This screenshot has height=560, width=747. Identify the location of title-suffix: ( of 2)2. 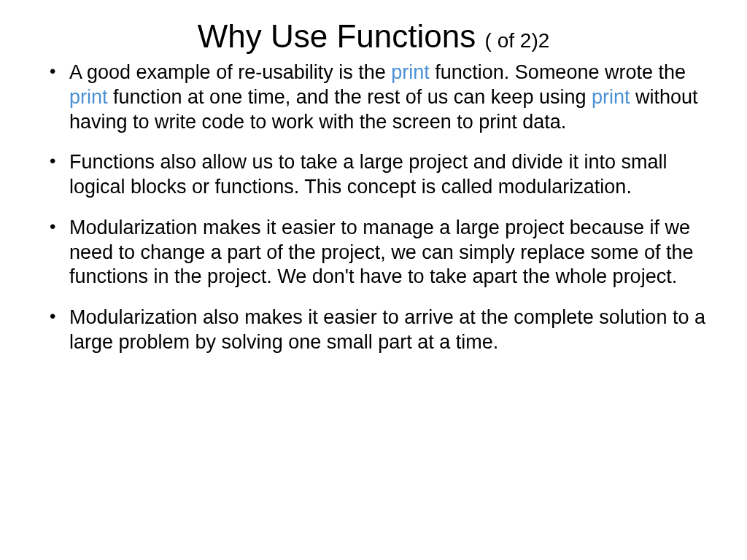
(518, 41).